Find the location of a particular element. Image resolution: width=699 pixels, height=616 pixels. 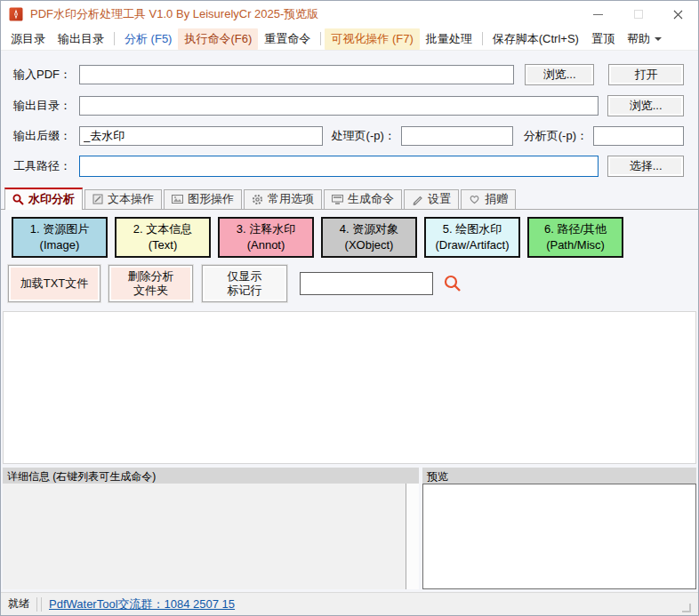

tab-settings: 设置 is located at coordinates (431, 199).